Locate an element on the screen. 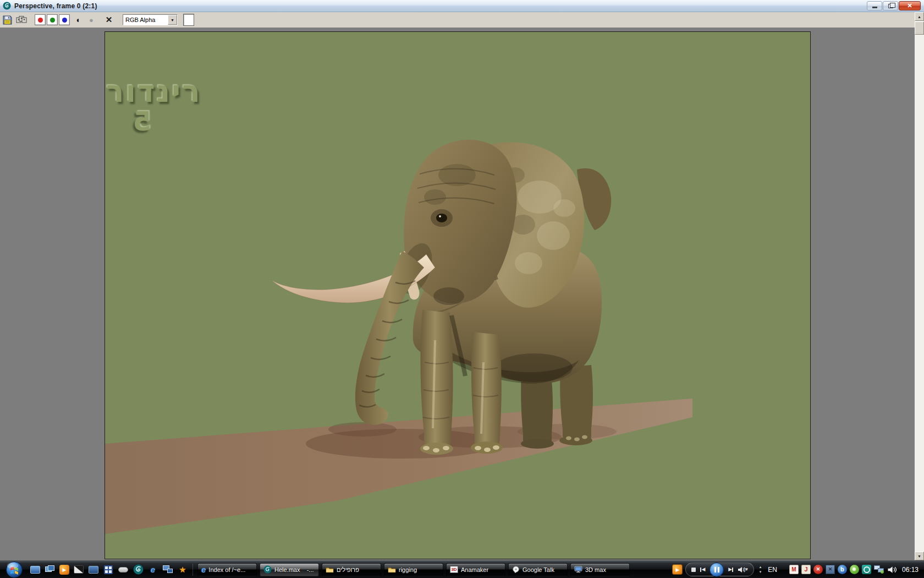 This screenshot has height=578, width=924. task-3d-max: 3D max is located at coordinates (600, 570).